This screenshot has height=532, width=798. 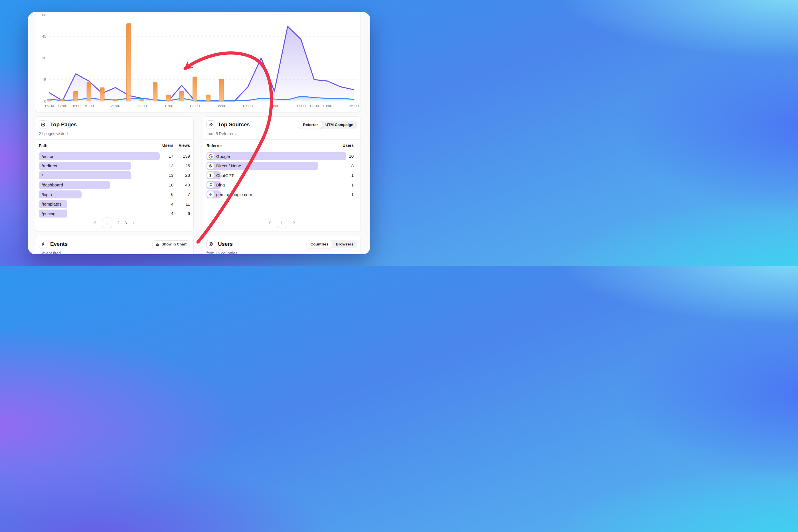 I want to click on page-path: /editor, so click(x=46, y=156).